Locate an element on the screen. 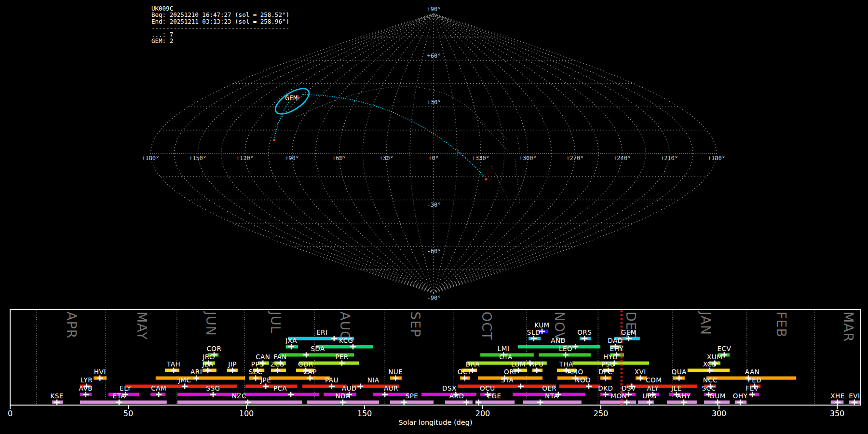  shower-label-NDA: NDA is located at coordinates (342, 396).